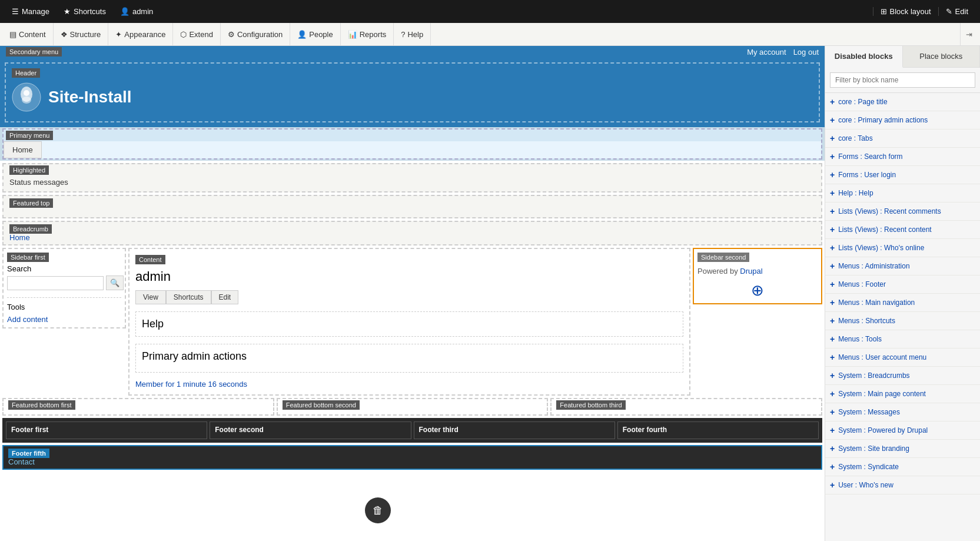 The width and height of the screenshot is (980, 541). I want to click on extend-icon: ⬡, so click(184, 34).